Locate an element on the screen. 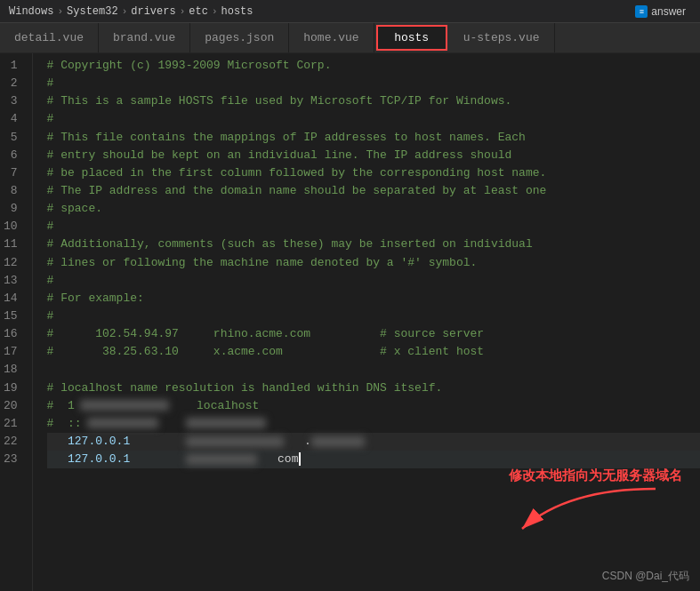  code-line-14: # For example: is located at coordinates (374, 299).